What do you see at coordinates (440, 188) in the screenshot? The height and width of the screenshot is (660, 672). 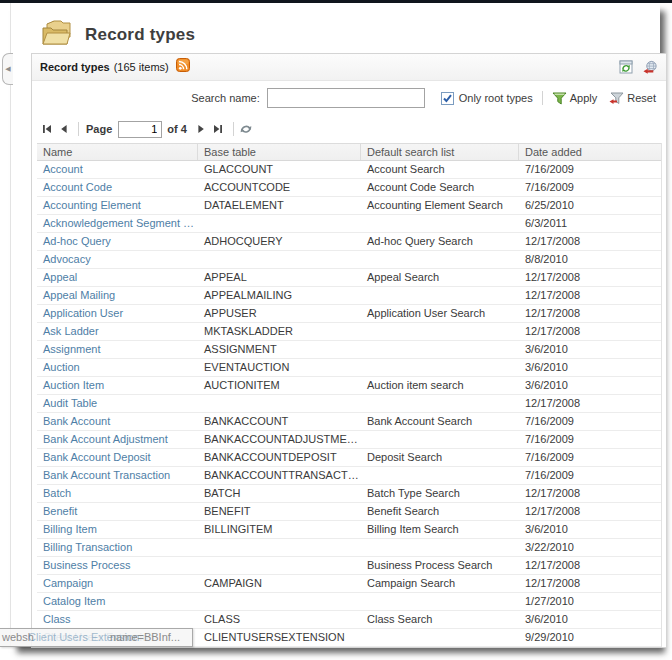 I see `table-cell: Account Code Search` at bounding box center [440, 188].